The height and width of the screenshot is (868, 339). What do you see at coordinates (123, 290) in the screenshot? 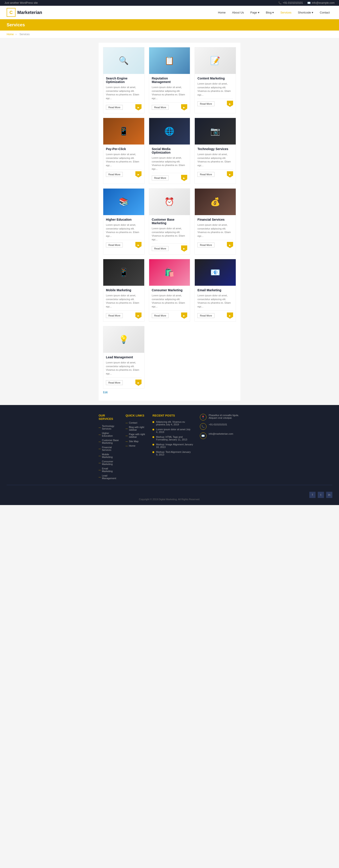
I see `service-card: 📱 Mobile Marketing Lorem ipsum dolor sit…` at bounding box center [123, 290].